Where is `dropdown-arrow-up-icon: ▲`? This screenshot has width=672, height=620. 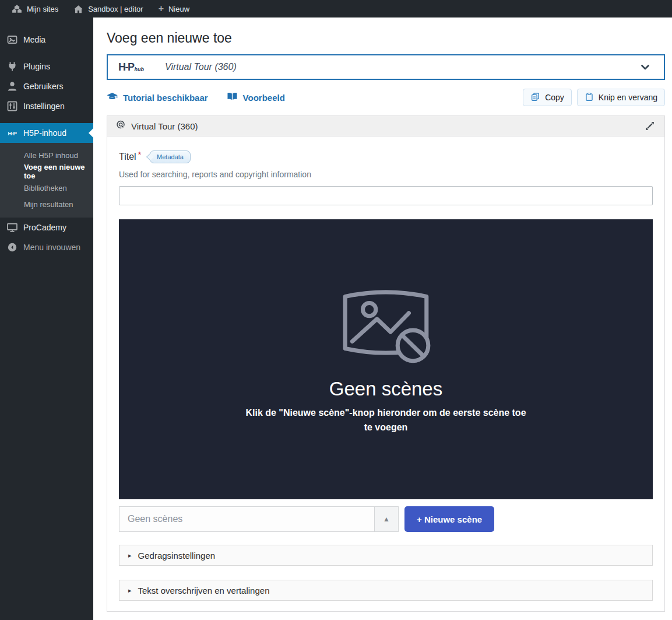 dropdown-arrow-up-icon: ▲ is located at coordinates (386, 519).